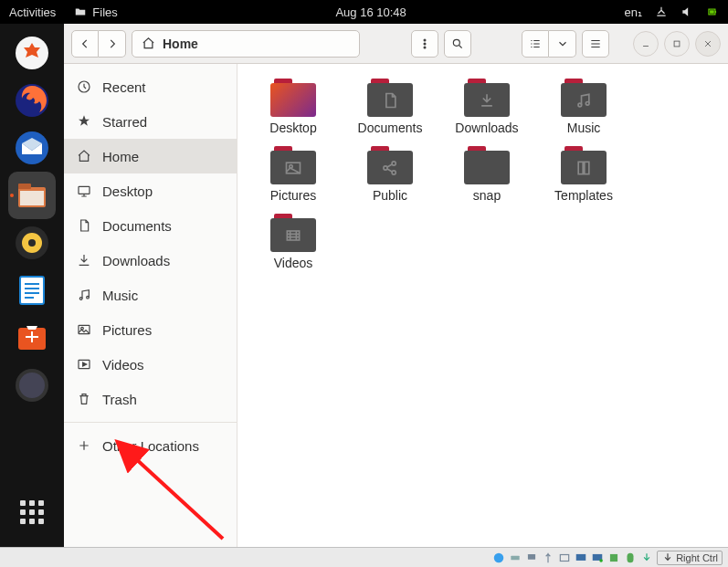  Describe the element at coordinates (32, 290) in the screenshot. I see `dock-item-writer` at that location.